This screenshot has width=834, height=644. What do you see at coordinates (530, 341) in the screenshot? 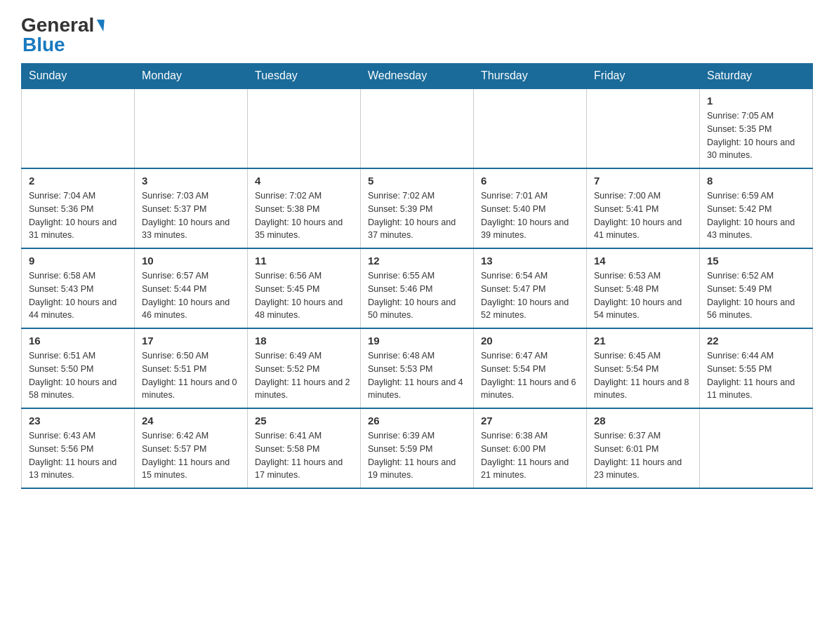
I see `day-number: 20` at bounding box center [530, 341].